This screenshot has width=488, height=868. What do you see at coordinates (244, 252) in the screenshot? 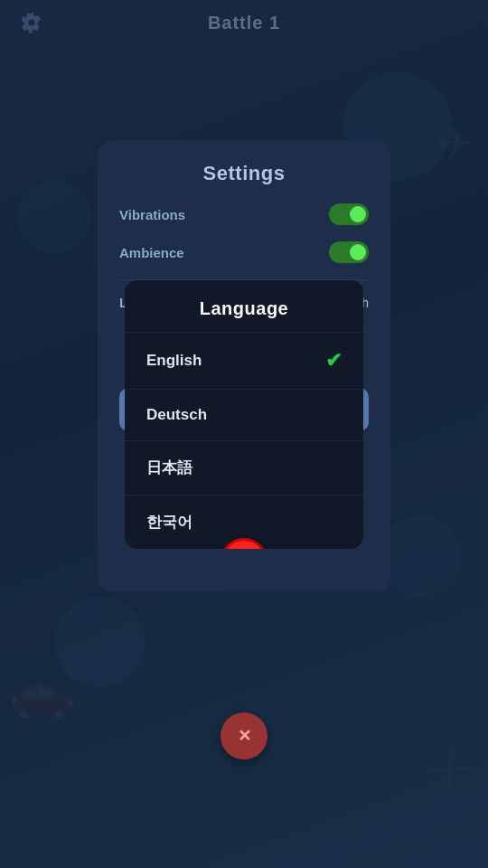
I see `ambience-row: Ambience` at bounding box center [244, 252].